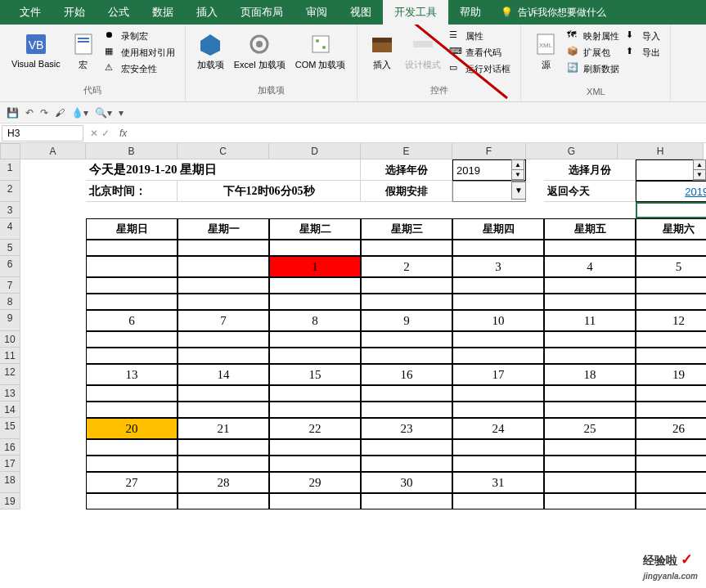 Image resolution: width=706 pixels, height=588 pixels. Describe the element at coordinates (590, 267) in the screenshot. I see `calendar-cell: 4` at that location.